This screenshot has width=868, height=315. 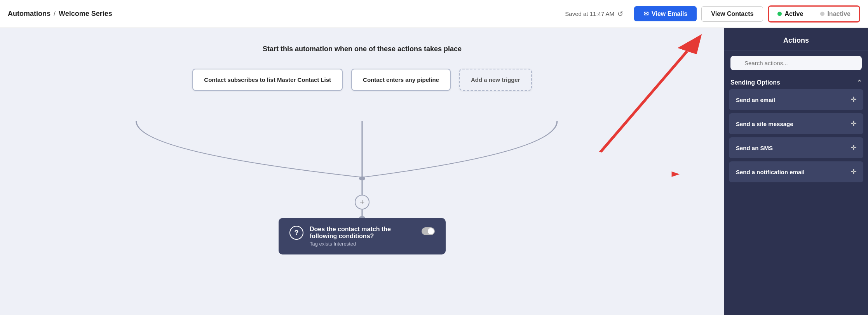 I want to click on inactive-toggle-button: Inactive, so click(x=835, y=14).